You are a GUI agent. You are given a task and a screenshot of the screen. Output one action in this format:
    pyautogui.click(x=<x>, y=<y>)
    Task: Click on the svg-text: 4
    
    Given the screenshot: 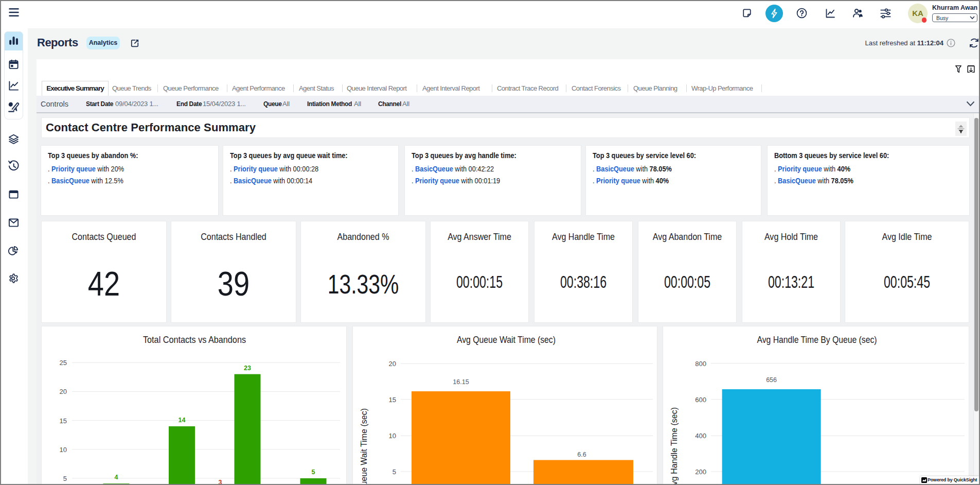 What is the action you would take?
    pyautogui.click(x=116, y=477)
    